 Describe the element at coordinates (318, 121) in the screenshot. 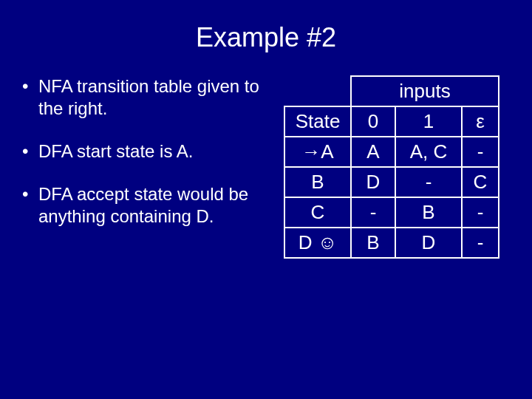

I see `state-header: State` at that location.